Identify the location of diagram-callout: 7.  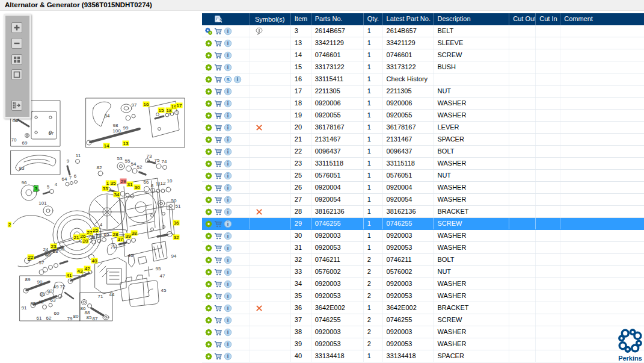
(70, 178).